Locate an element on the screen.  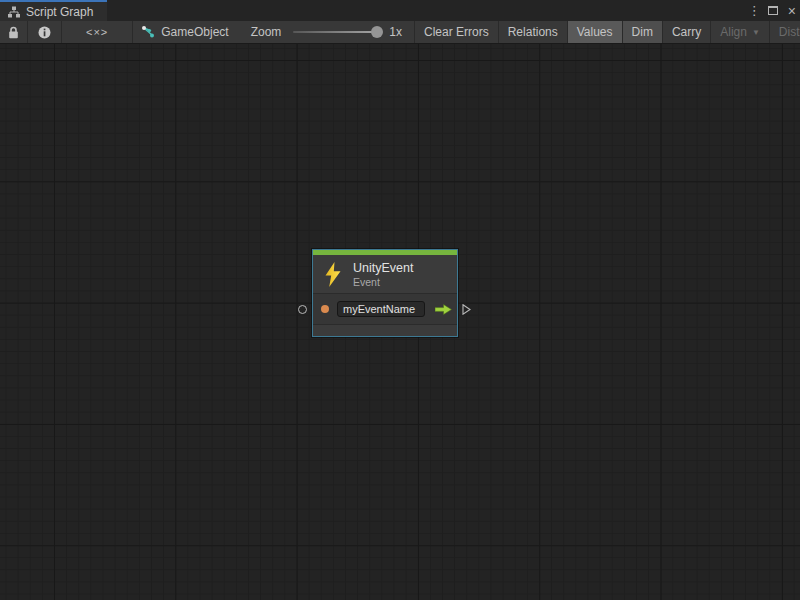
node-title: UnityEvent is located at coordinates (383, 268).